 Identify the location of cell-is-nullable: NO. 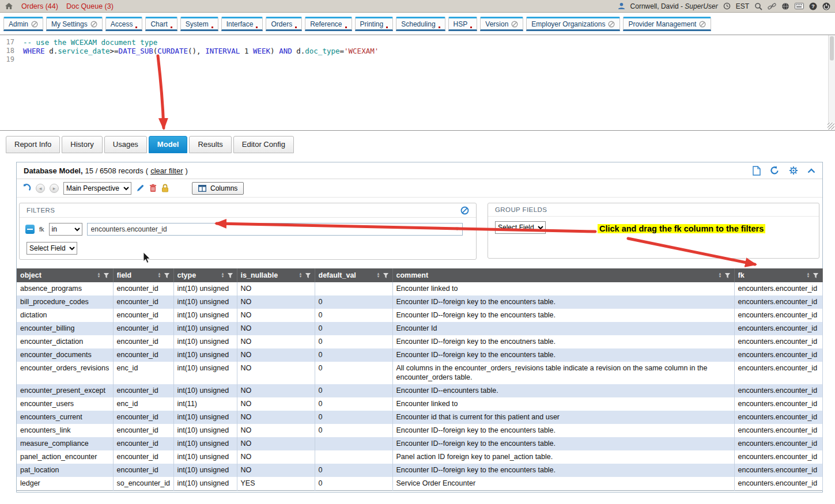
(275, 328).